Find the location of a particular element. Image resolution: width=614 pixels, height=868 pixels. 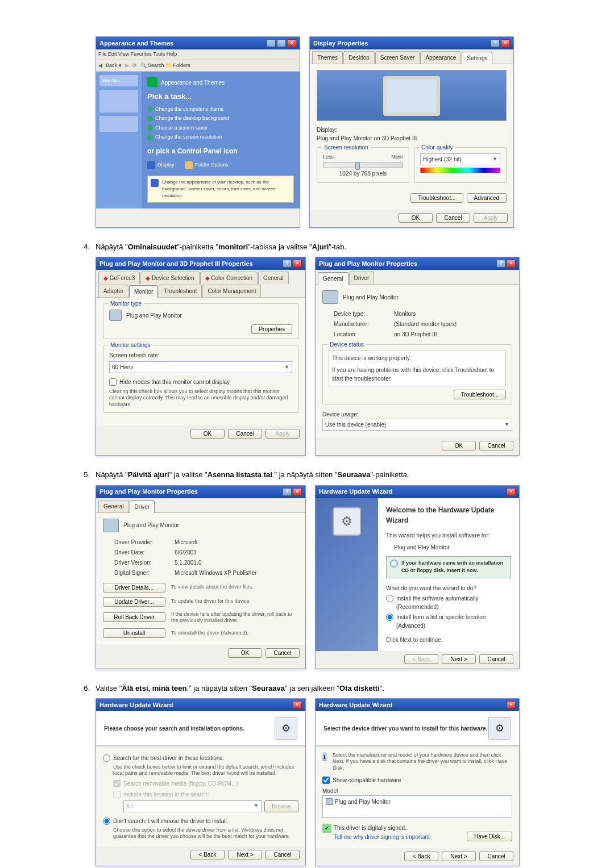

pnp-monitor-general-dialog: Plug and Play Monitor Properties ? × Gen… is located at coordinates (417, 356).